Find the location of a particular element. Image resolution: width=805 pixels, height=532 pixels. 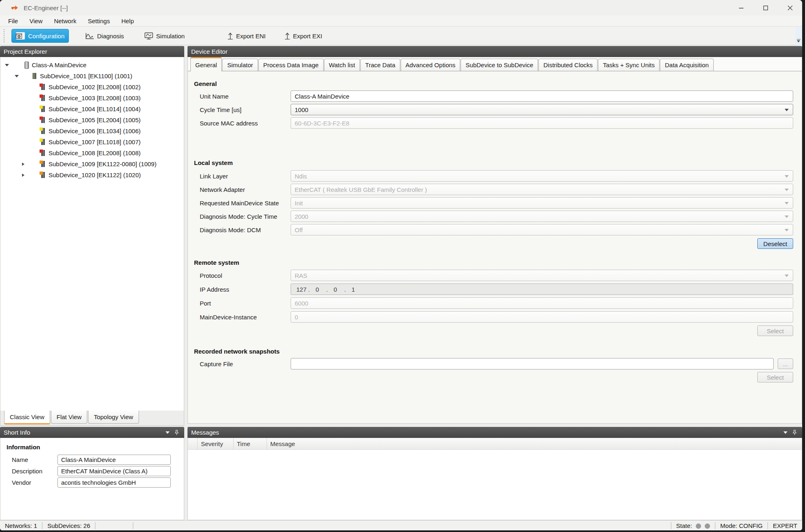

tree-item: SubDevice_1001 [EK1100] (1001) is located at coordinates (92, 76).